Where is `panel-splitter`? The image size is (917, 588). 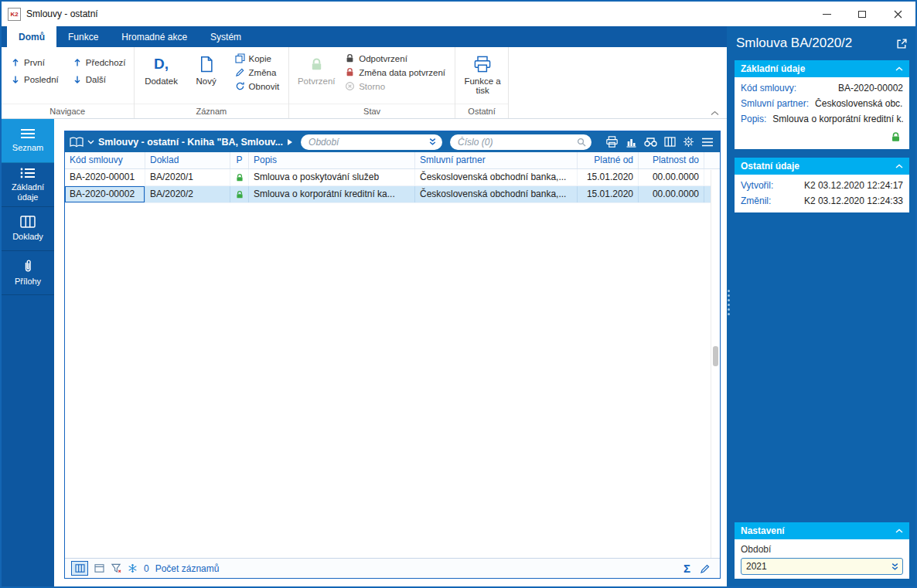 panel-splitter is located at coordinates (728, 303).